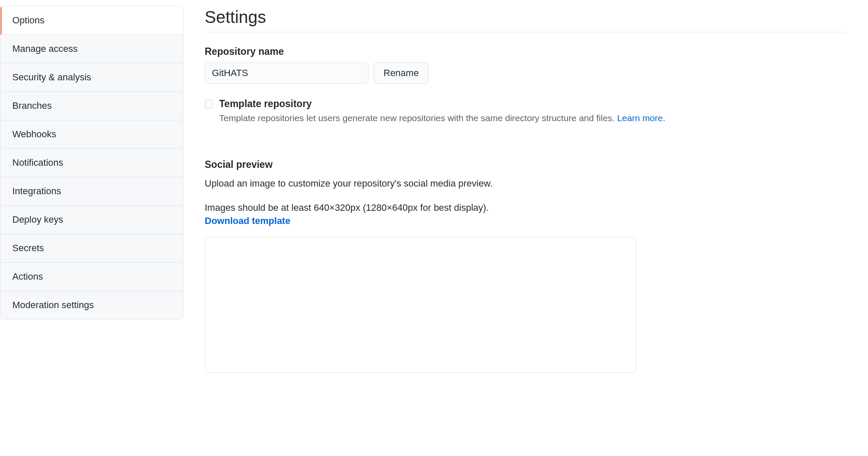 This screenshot has width=868, height=456. Describe the element at coordinates (34, 134) in the screenshot. I see `sidebar-item-label: Webhooks` at that location.